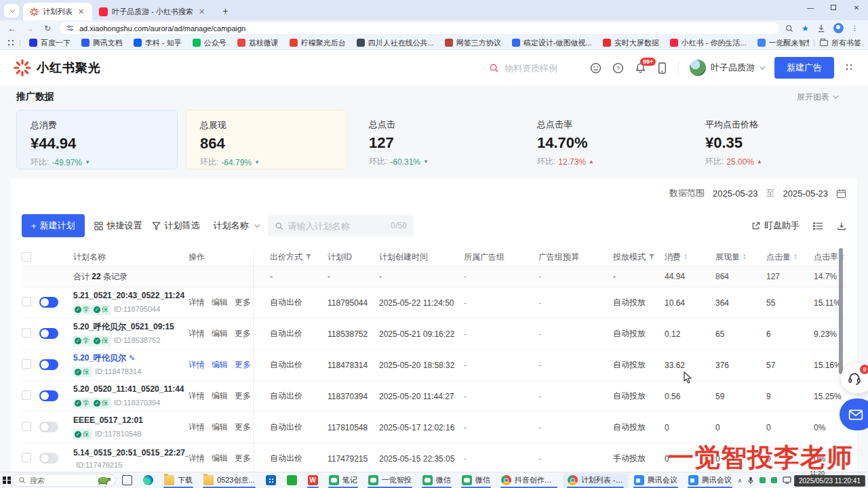  I want to click on download-icon, so click(821, 28).